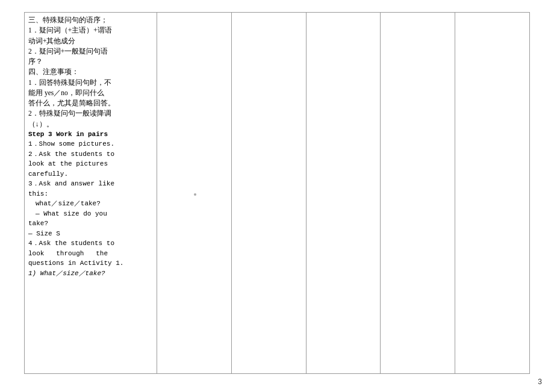 This screenshot has width=554, height=392. What do you see at coordinates (90, 124) in the screenshot?
I see `note-2-line2: （↓）。` at bounding box center [90, 124].